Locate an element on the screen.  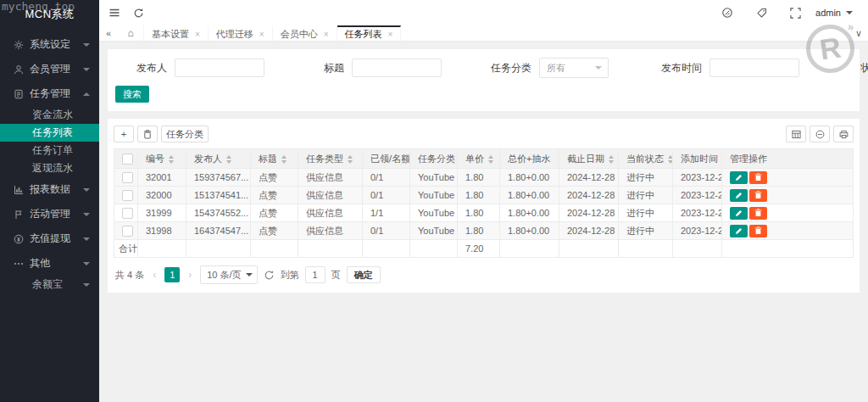
publish-time-input is located at coordinates (754, 68).